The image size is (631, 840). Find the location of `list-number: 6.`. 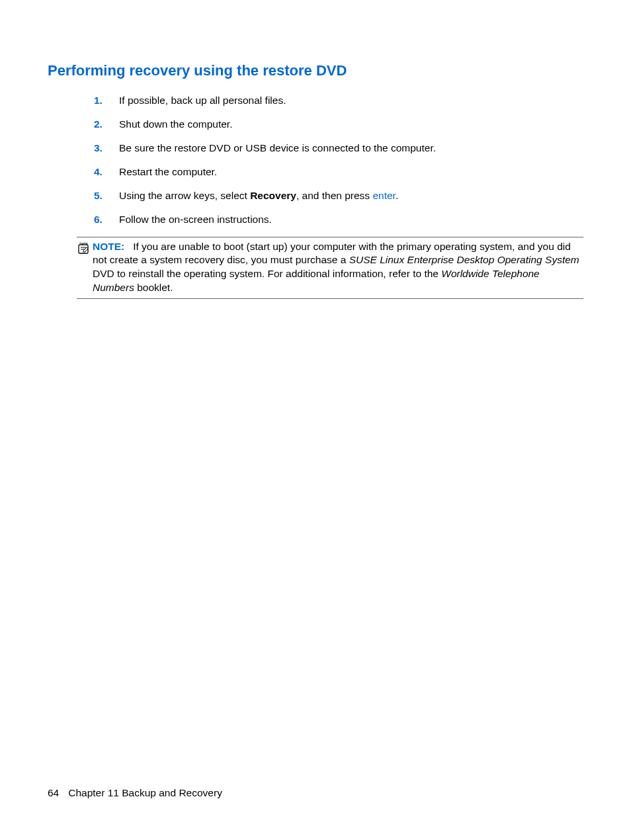

list-number: 6. is located at coordinates (106, 220).